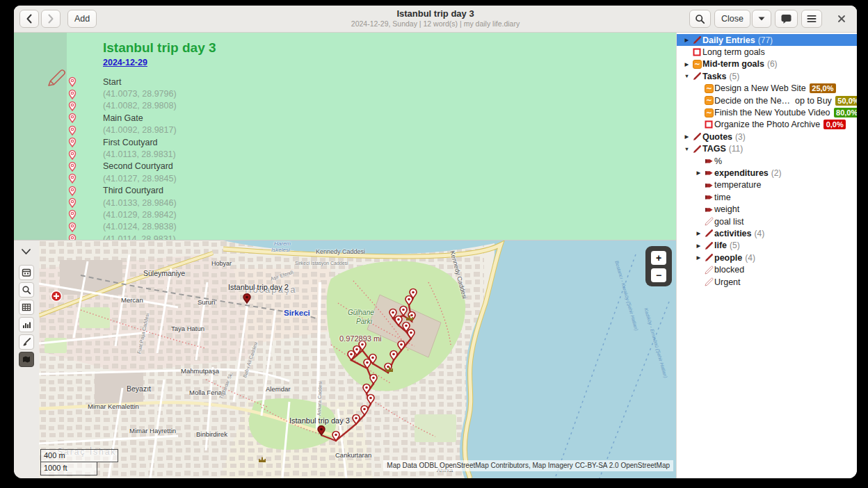 This screenshot has width=868, height=488. What do you see at coordinates (734, 52) in the screenshot?
I see `tree-item-label: Long term goals` at bounding box center [734, 52].